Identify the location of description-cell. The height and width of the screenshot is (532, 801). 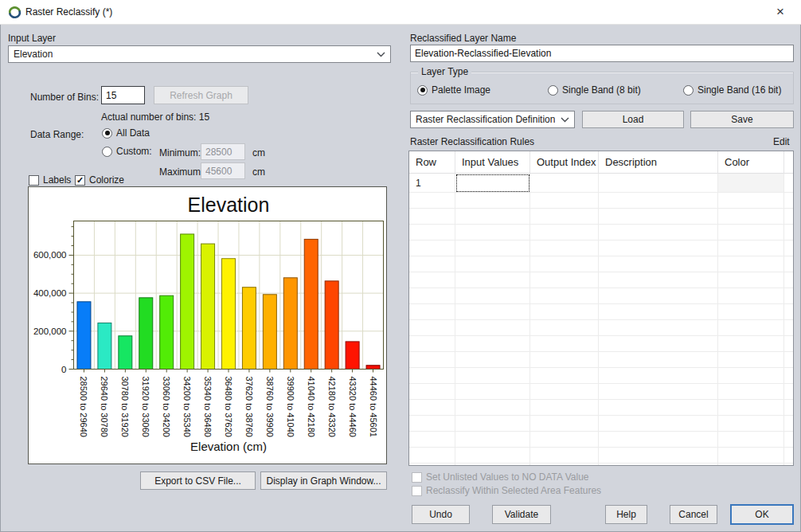
(658, 183).